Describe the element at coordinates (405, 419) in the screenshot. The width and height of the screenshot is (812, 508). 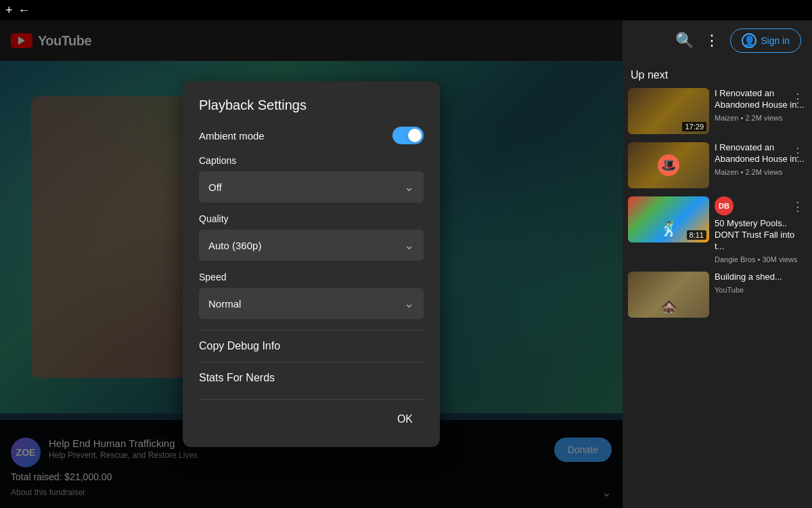
I see `ok-button: OK` at that location.